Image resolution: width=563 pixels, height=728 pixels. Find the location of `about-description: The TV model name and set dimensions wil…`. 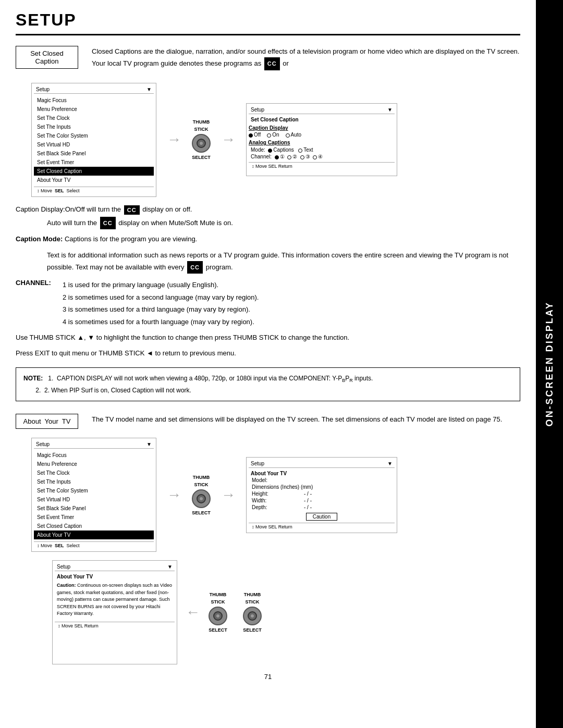

about-description: The TV model name and set dimensions wil… is located at coordinates (306, 419).